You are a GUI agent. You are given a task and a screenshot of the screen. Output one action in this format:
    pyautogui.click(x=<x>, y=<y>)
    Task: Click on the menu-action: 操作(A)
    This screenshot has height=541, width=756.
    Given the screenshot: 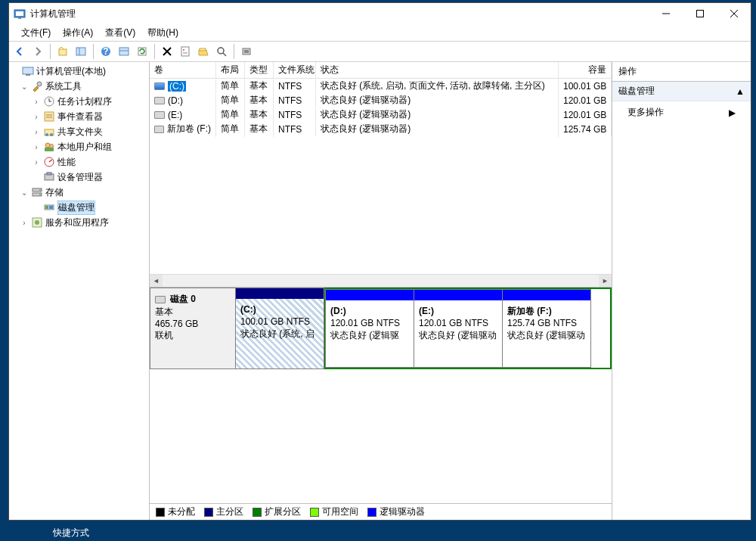 What is the action you would take?
    pyautogui.click(x=78, y=33)
    